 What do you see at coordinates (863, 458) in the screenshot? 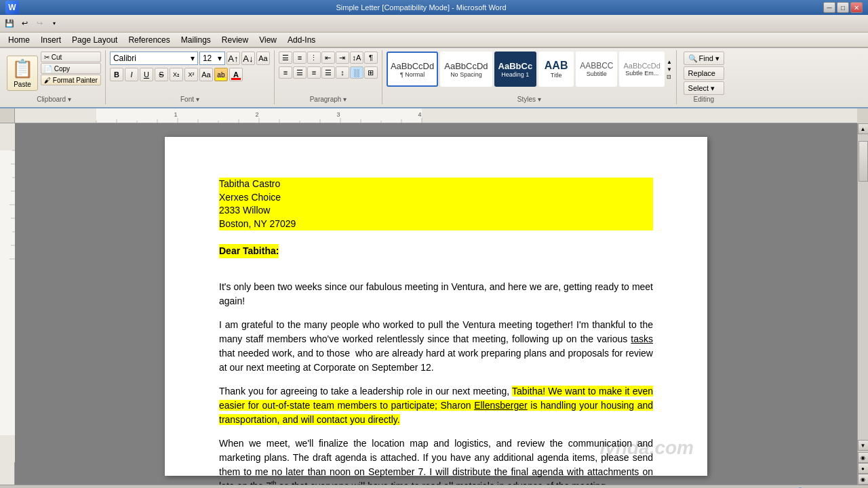
I see `prev-page-button: ◉` at bounding box center [863, 458].